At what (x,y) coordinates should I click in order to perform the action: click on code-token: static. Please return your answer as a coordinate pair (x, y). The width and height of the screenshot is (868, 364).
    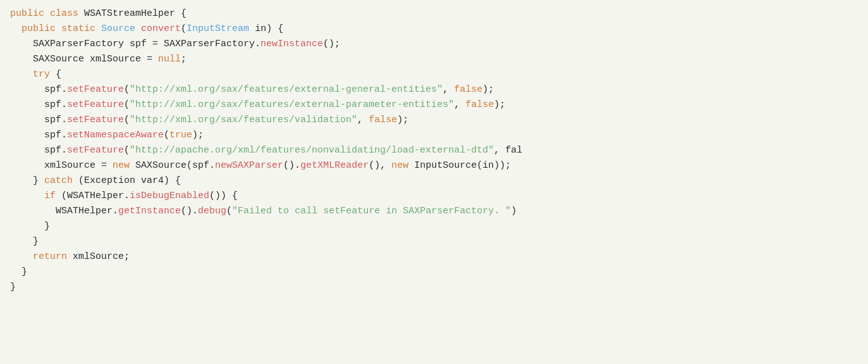
    Looking at the image, I should click on (78, 29).